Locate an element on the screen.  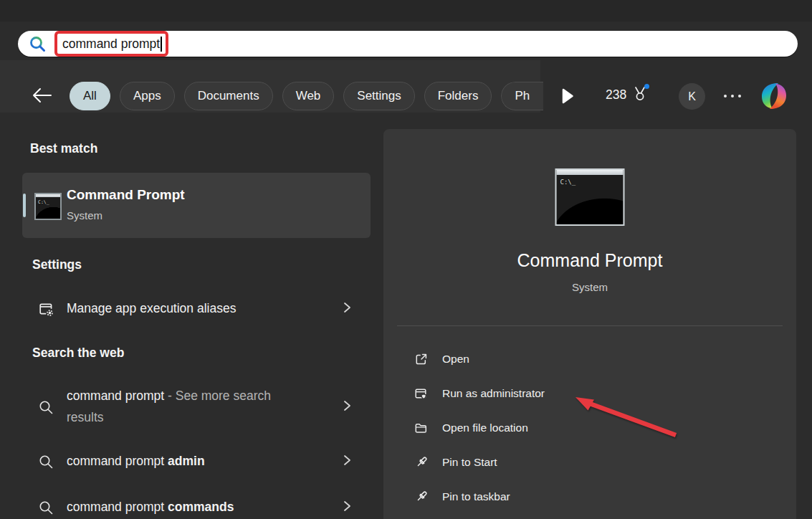
selection-indicator is located at coordinates (24, 205).